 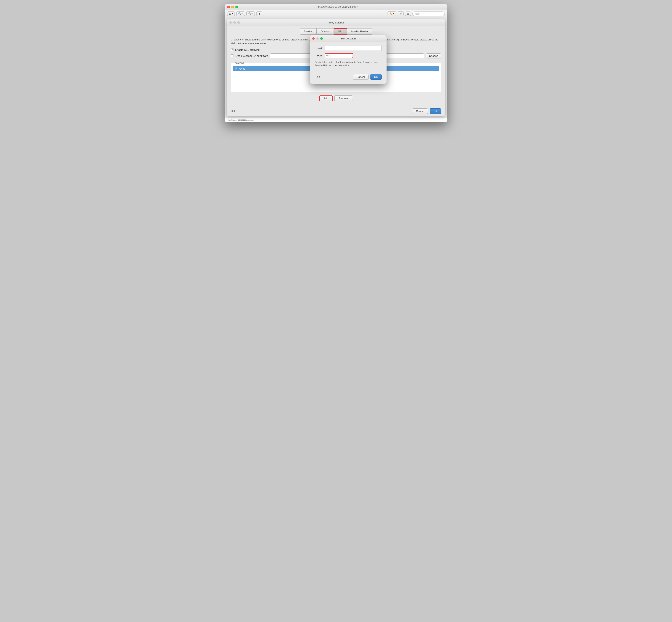 What do you see at coordinates (420, 111) in the screenshot?
I see `proxy-cancel-button: Cancel` at bounding box center [420, 111].